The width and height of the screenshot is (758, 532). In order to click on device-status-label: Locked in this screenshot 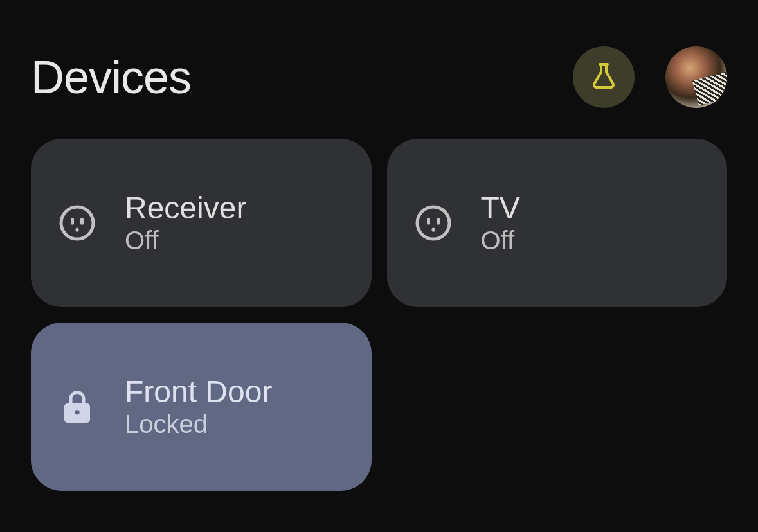, I will do `click(198, 424)`.